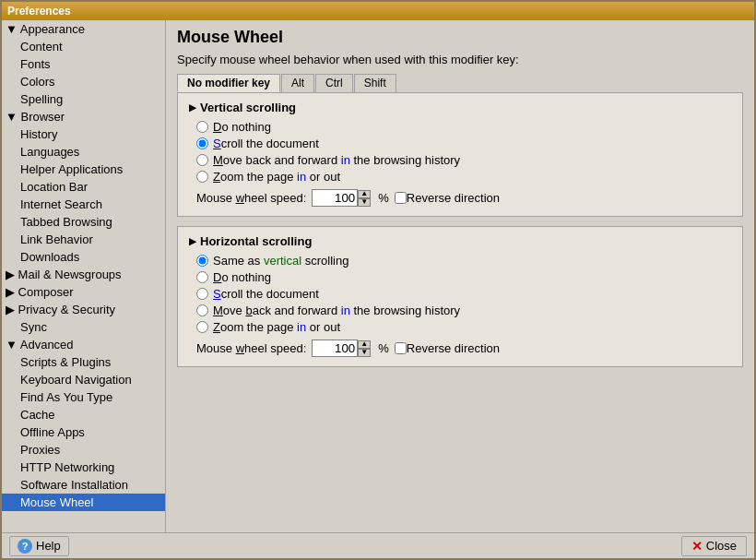 The width and height of the screenshot is (756, 560). What do you see at coordinates (83, 467) in the screenshot?
I see `sidebar-item-http-networking: HTTP Networking` at bounding box center [83, 467].